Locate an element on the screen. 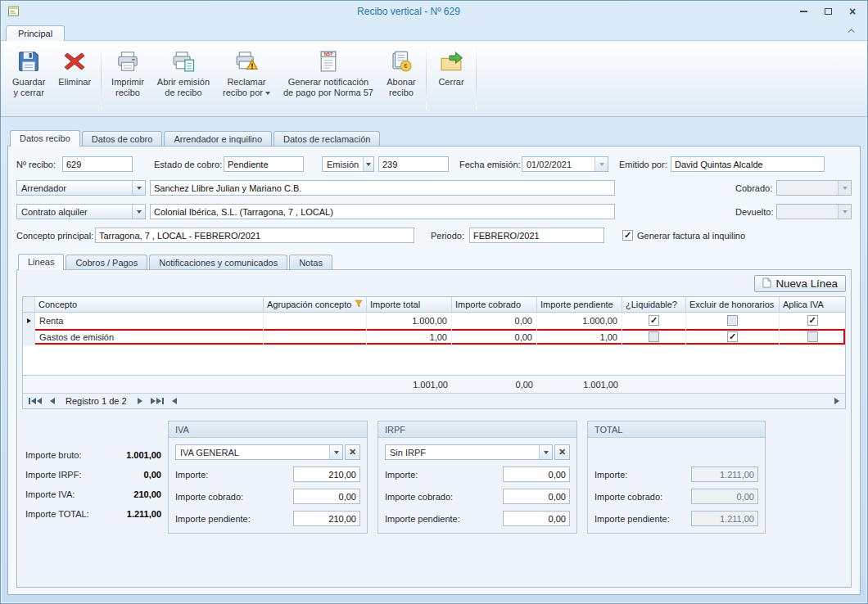  periodo-input is located at coordinates (537, 236).